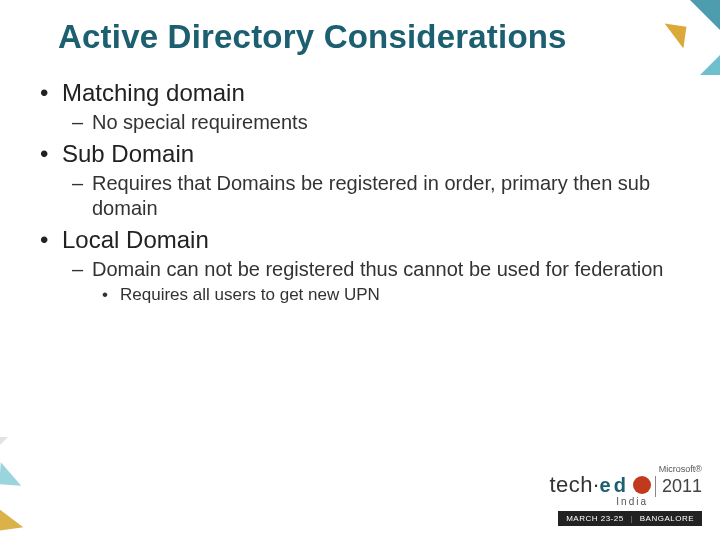 Image resolution: width=720 pixels, height=540 pixels. Describe the element at coordinates (642, 485) in the screenshot. I see `logo-dot-icon` at that location.